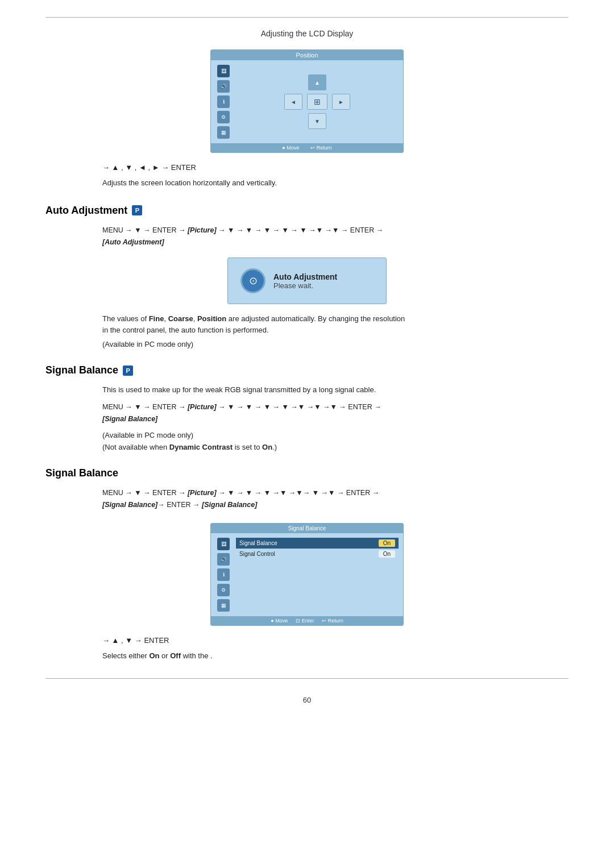 The image size is (614, 868). What do you see at coordinates (335, 640) in the screenshot?
I see `signal-balance-nav-instruction: → ▲ , ▼ → ENTER` at bounding box center [335, 640].